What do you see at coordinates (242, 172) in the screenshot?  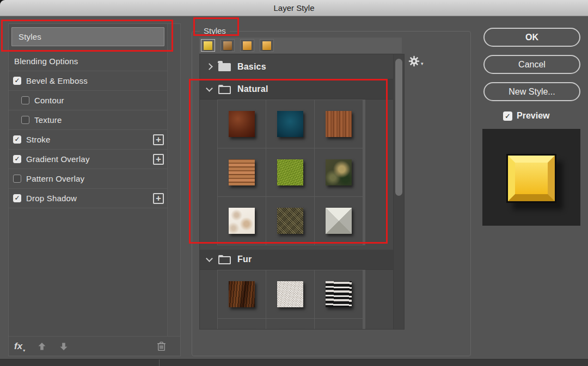 I see `style-thumbnail-wood-planks` at bounding box center [242, 172].